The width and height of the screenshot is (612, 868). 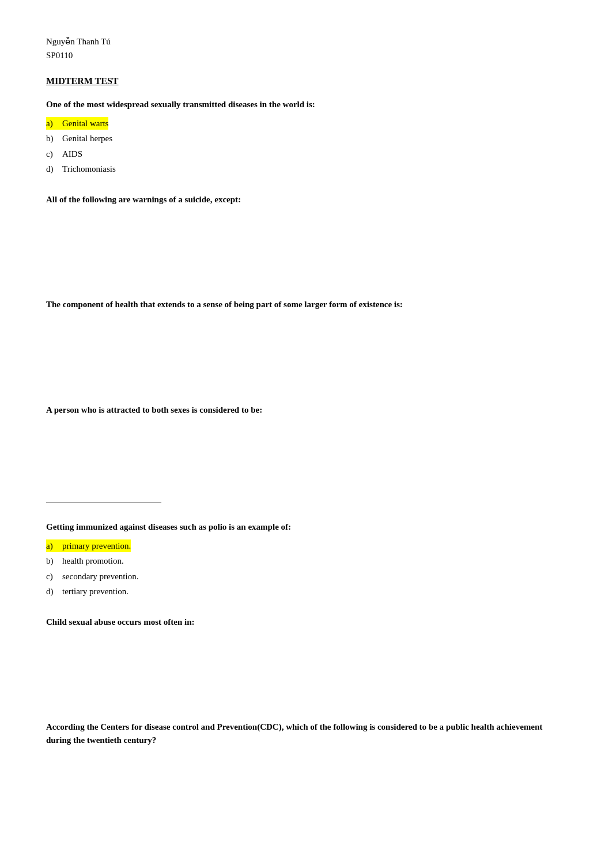 I want to click on option-q1-c: c) AIDS, so click(x=306, y=154).